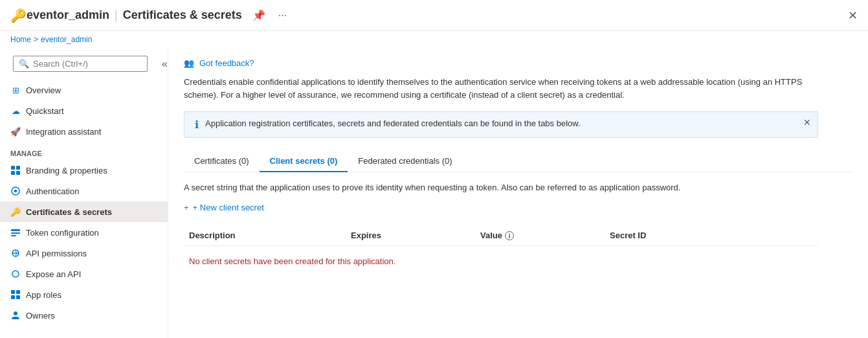  I want to click on breadcrumb-home: Home, so click(21, 39).